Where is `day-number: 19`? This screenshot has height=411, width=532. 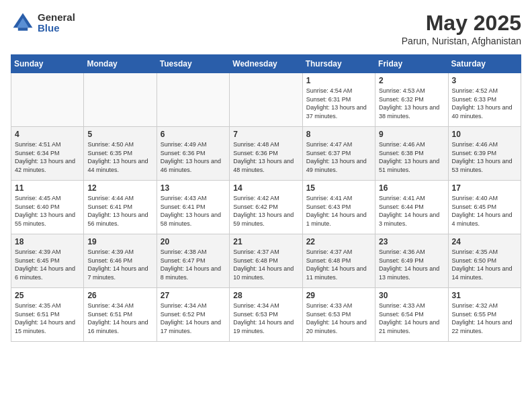
day-number: 19 is located at coordinates (120, 242).